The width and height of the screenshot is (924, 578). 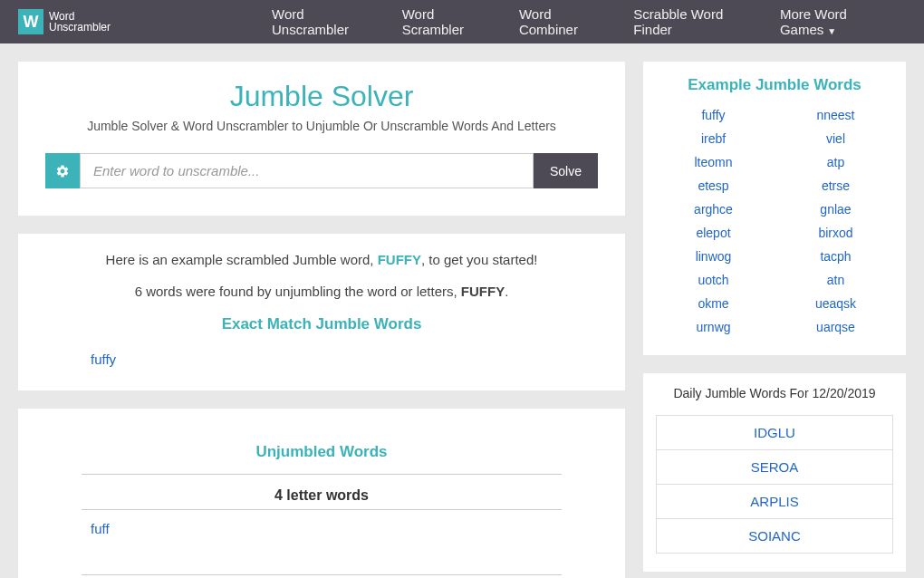 What do you see at coordinates (322, 359) in the screenshot?
I see `word-link: fuffy` at bounding box center [322, 359].